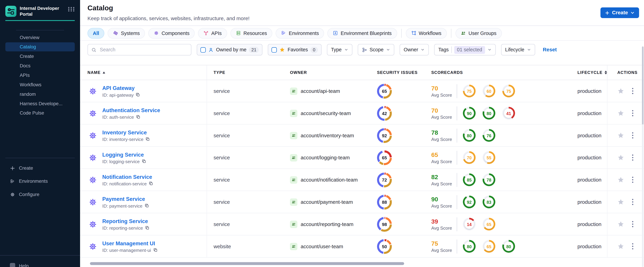 Image resolution: width=644 pixels, height=267 pixels. I want to click on table-row: Logging Service ID: logging-service serv…, so click(362, 158).